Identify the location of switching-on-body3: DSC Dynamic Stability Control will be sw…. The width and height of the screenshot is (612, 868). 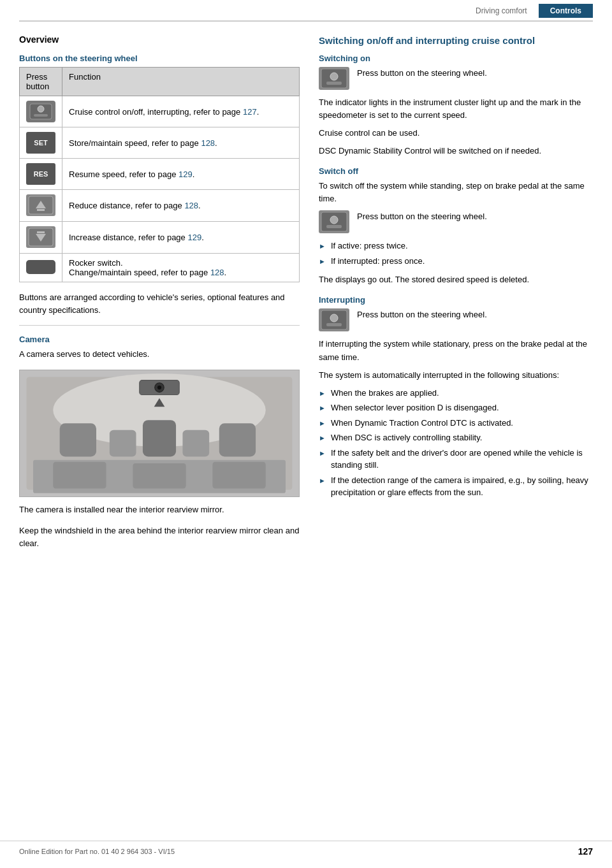
(456, 151).